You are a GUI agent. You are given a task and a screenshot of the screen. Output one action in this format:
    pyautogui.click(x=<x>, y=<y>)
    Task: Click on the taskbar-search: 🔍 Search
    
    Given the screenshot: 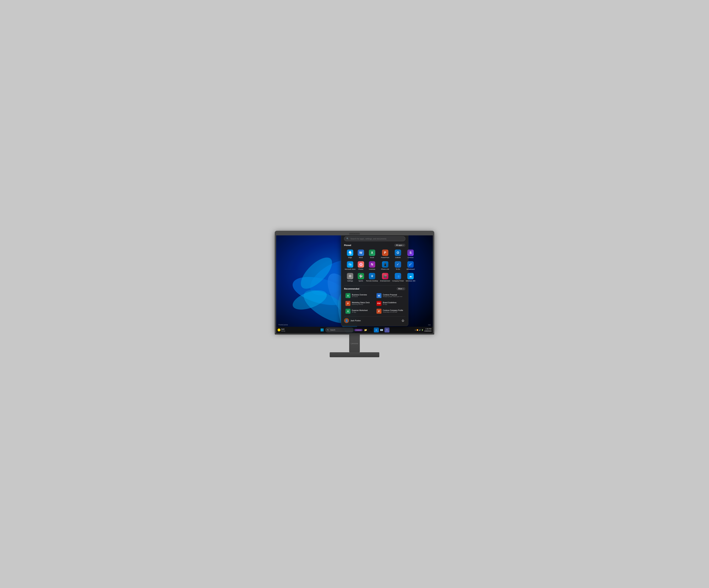 What is the action you would take?
    pyautogui.click(x=339, y=330)
    